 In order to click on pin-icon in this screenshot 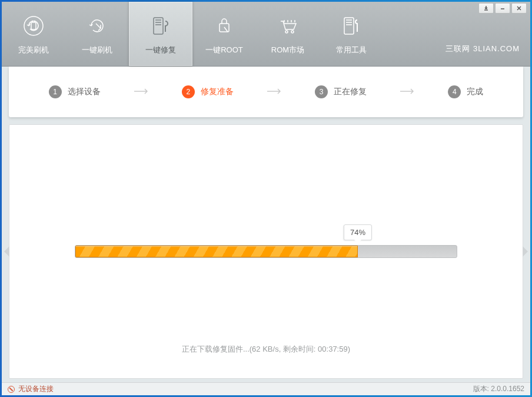, I will do `click(486, 8)`.